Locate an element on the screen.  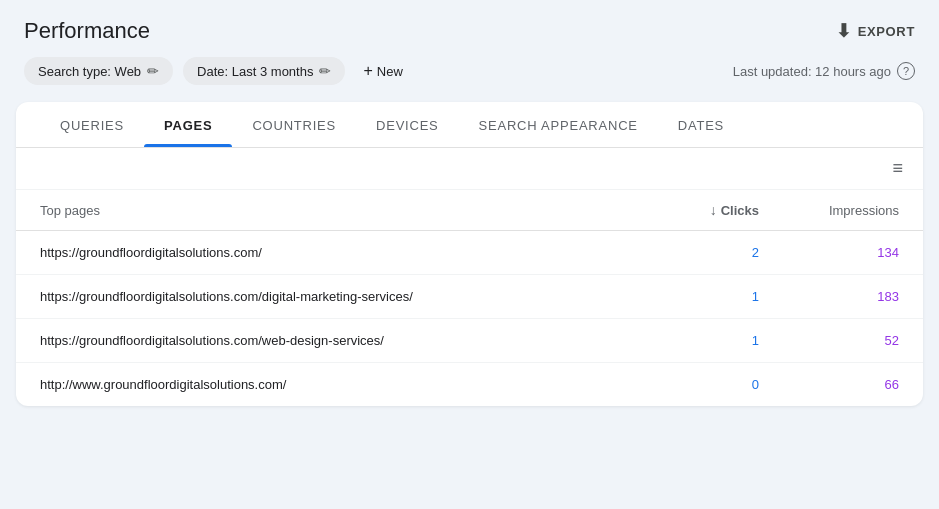
col-impressions-header: Impressions is located at coordinates (829, 210).